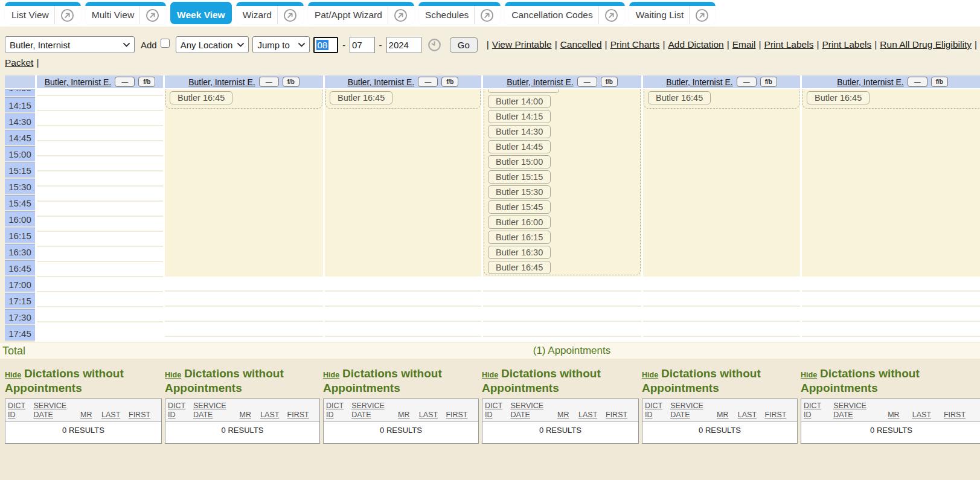 This screenshot has width=980, height=480. What do you see at coordinates (361, 13) in the screenshot?
I see `tab-pat-appt-wizard: Pat/Appt Wizard` at bounding box center [361, 13].